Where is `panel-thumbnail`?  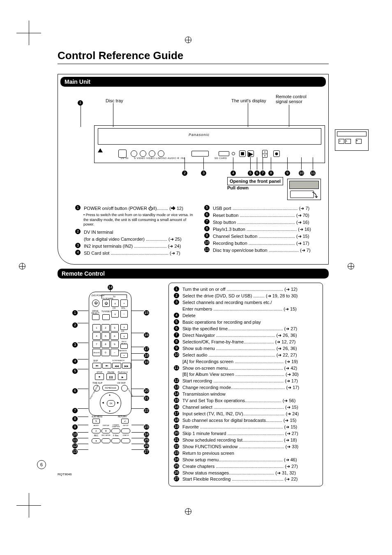 panel-thumbnail is located at coordinates (304, 189).